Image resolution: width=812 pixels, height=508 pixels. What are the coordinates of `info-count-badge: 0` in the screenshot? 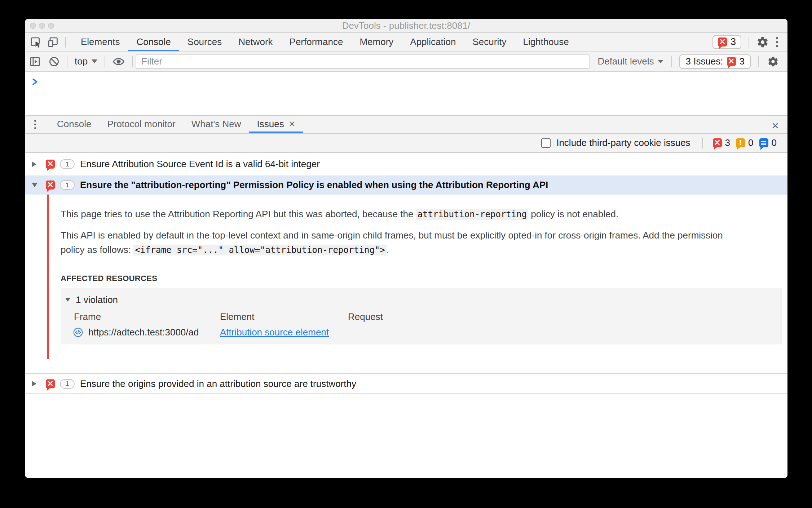 It's located at (768, 143).